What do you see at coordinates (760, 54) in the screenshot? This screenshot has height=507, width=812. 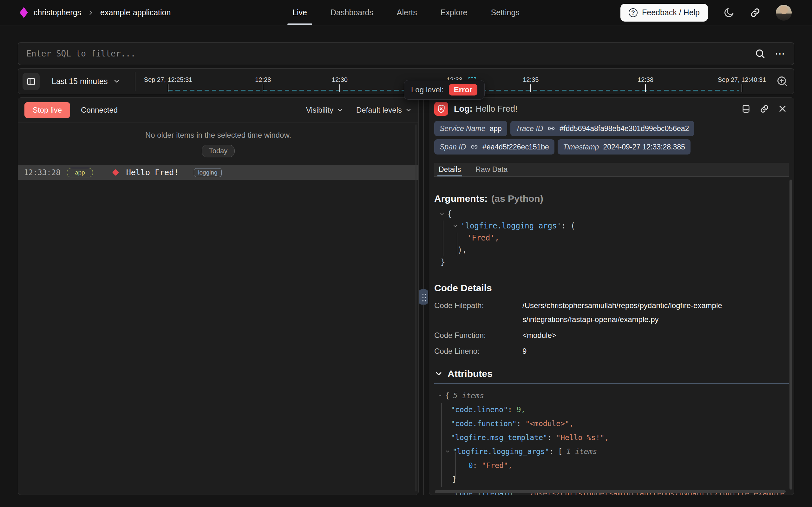 I see `search-icon` at bounding box center [760, 54].